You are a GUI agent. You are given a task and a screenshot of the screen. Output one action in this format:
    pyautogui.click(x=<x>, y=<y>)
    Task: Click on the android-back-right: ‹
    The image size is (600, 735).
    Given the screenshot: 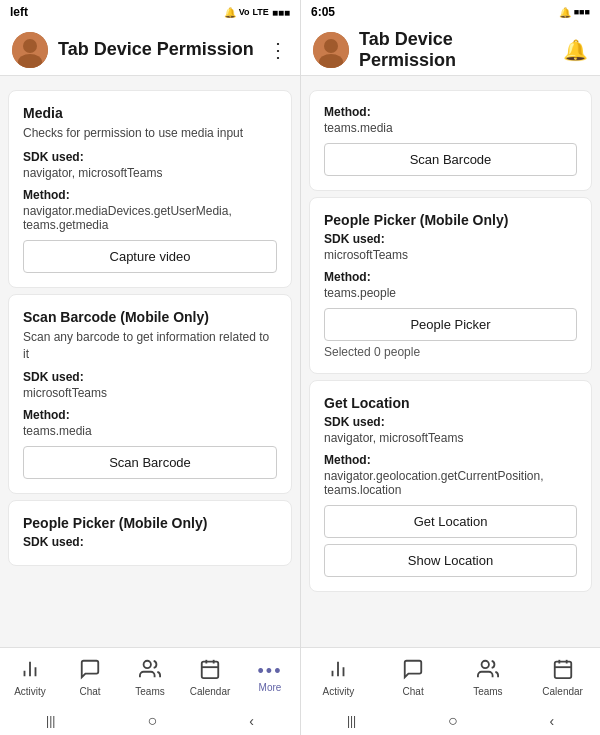 What is the action you would take?
    pyautogui.click(x=552, y=721)
    